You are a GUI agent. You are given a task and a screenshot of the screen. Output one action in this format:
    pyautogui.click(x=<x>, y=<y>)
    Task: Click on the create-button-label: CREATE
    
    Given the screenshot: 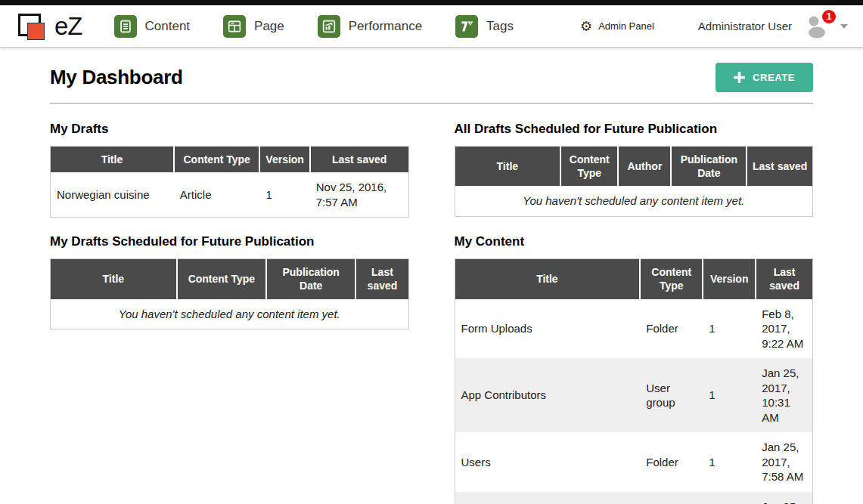 What is the action you would take?
    pyautogui.click(x=774, y=77)
    